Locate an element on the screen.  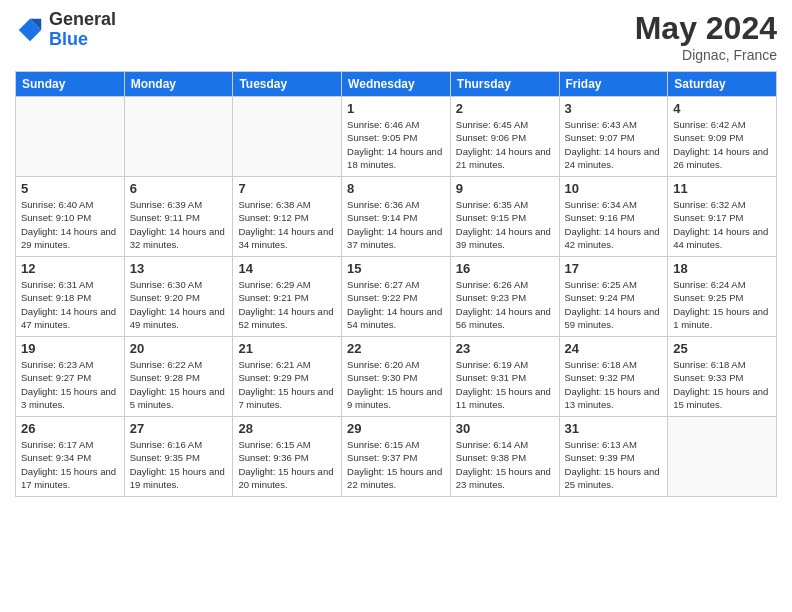
day-number: 30 is located at coordinates (505, 428).